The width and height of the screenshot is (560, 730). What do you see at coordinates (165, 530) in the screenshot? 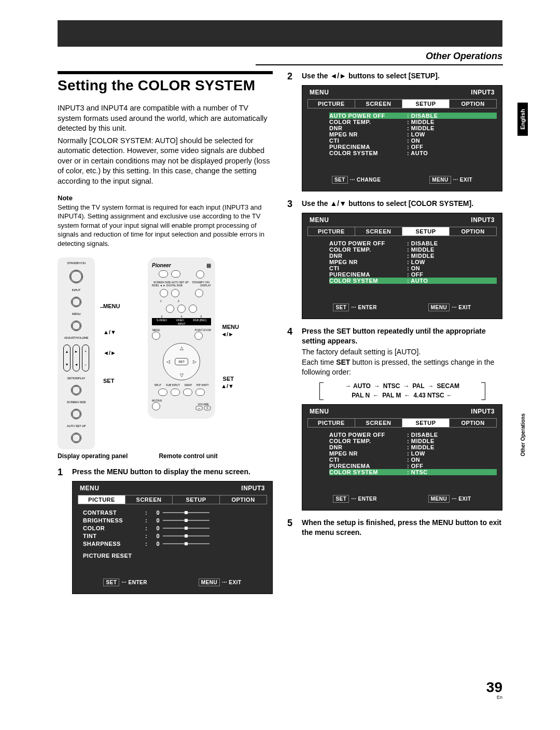
I see `steps-left: Press the MENU button to display the men…` at bounding box center [165, 530].